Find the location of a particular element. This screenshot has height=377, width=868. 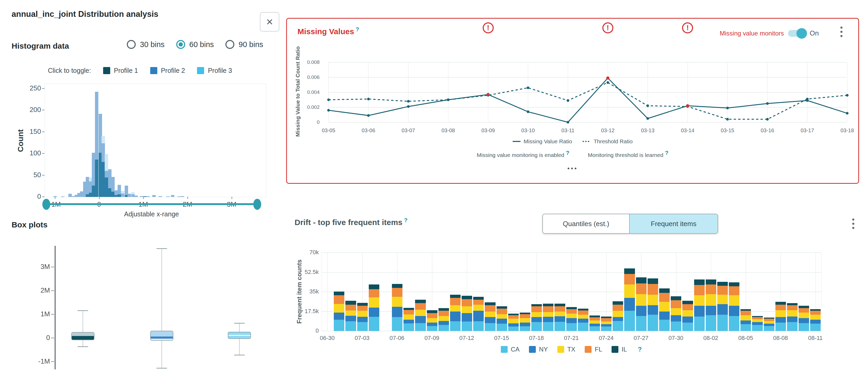

box-plots-chart: 3M2M1M0-1M is located at coordinates (145, 308).